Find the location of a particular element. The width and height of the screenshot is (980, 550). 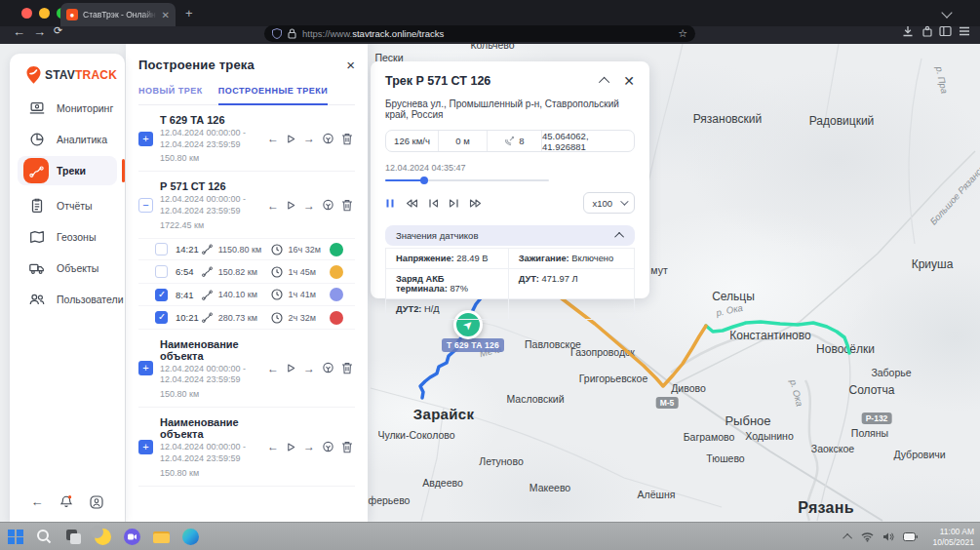

taskbar-search-icon is located at coordinates (45, 536).